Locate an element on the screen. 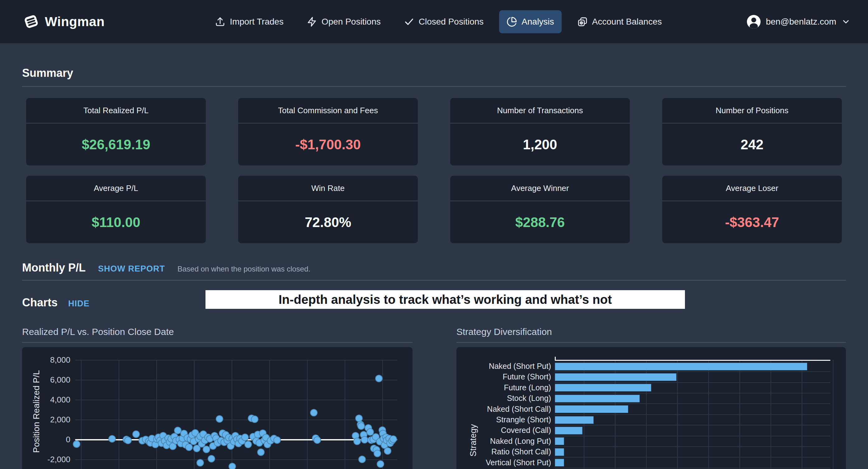 Image resolution: width=868 pixels, height=469 pixels. lightning-icon is located at coordinates (312, 22).